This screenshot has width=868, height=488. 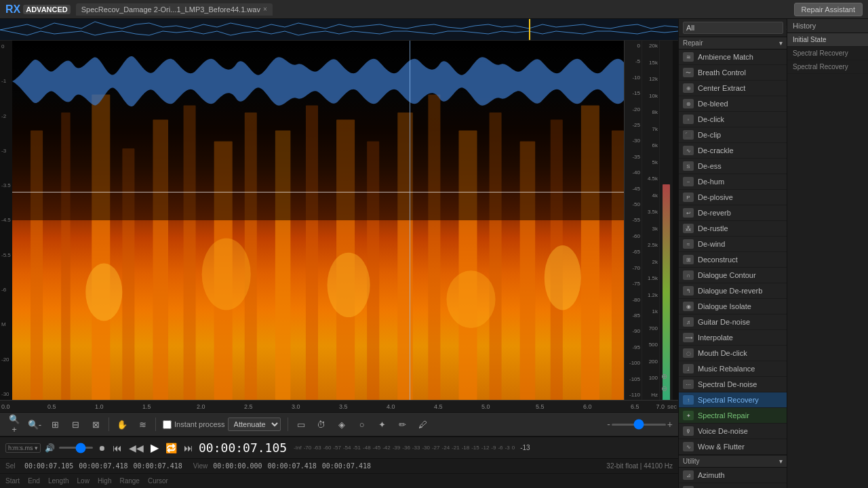 I want to click on time-marker-2: 2.0, so click(x=201, y=407).